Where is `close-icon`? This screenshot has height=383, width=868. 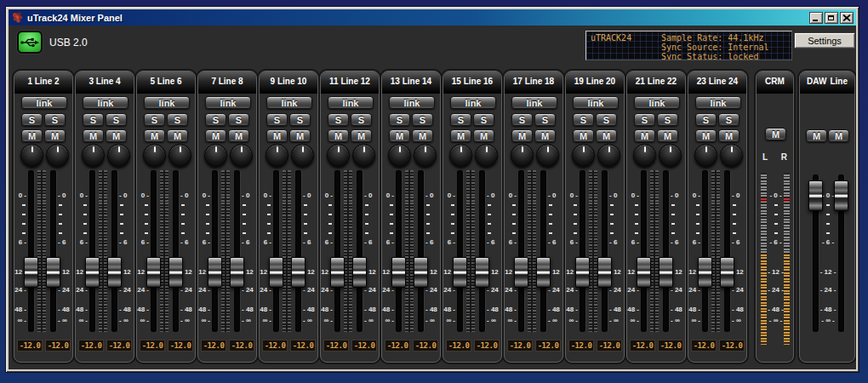
close-icon is located at coordinates (847, 18).